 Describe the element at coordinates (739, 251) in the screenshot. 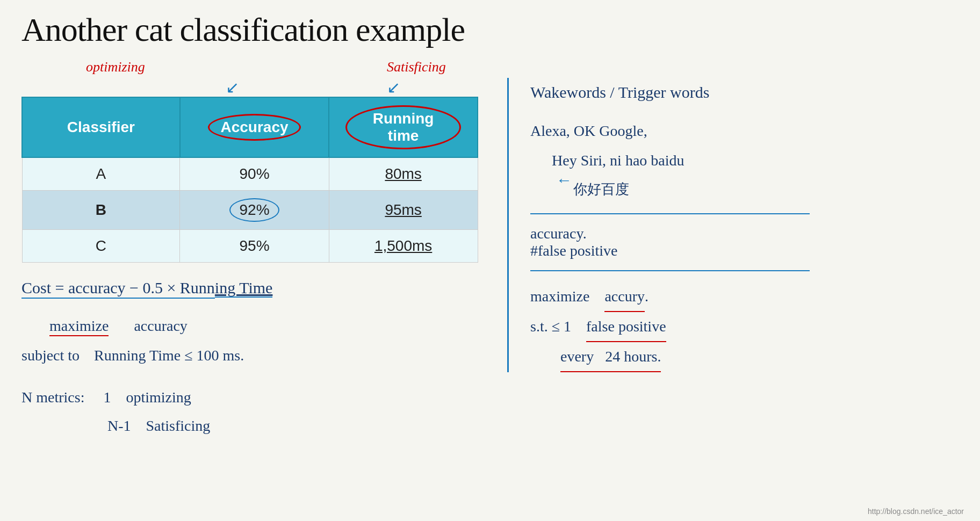

I see `false-positive-label: #false positive` at that location.